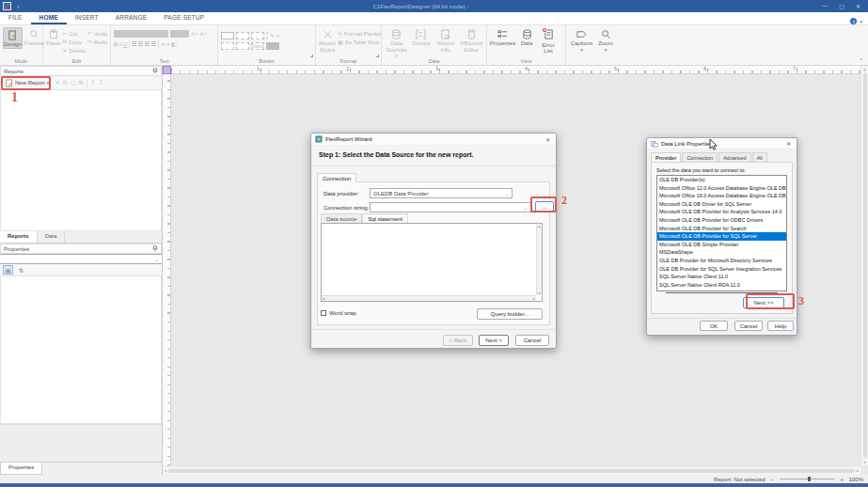 The image size is (868, 487). Describe the element at coordinates (8, 270) in the screenshot. I see `categorized-view-button: ▤` at that location.